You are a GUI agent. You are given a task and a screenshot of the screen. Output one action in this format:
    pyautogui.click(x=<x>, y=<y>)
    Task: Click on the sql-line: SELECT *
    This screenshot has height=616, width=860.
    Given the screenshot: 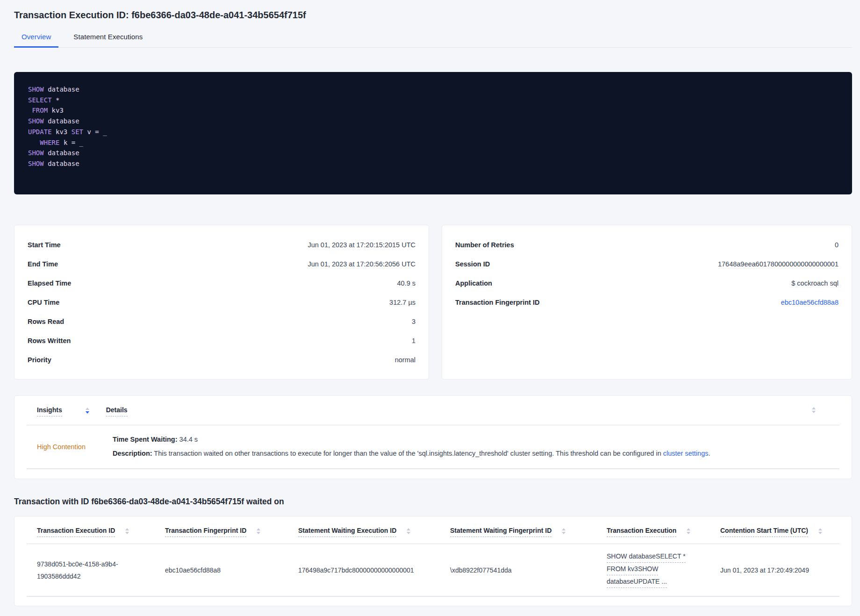 What is the action you would take?
    pyautogui.click(x=433, y=100)
    